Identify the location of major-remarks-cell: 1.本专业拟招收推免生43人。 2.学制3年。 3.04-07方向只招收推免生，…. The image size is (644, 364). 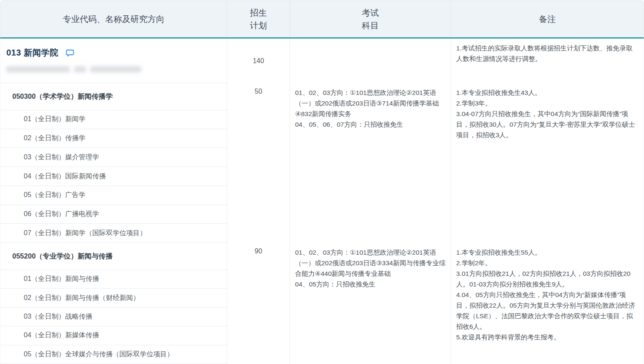
(547, 163).